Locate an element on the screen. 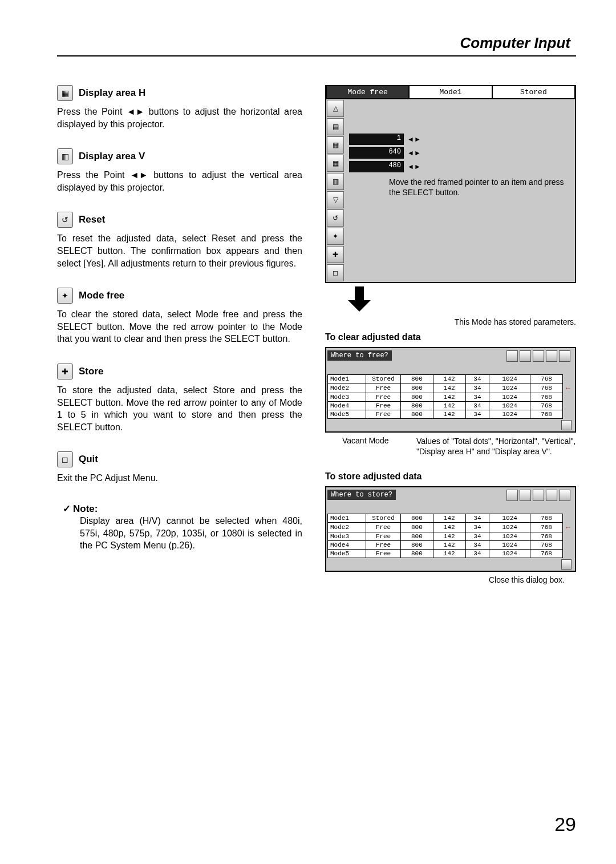 The height and width of the screenshot is (864, 616). mode-free-side-icon: ✦ is located at coordinates (335, 236).